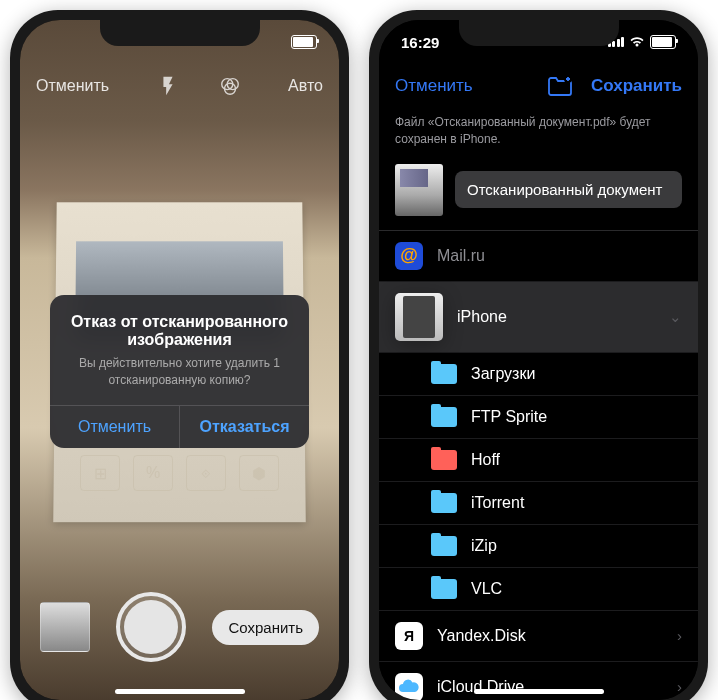  Describe the element at coordinates (560, 86) in the screenshot. I see `new-folder-icon` at that location.